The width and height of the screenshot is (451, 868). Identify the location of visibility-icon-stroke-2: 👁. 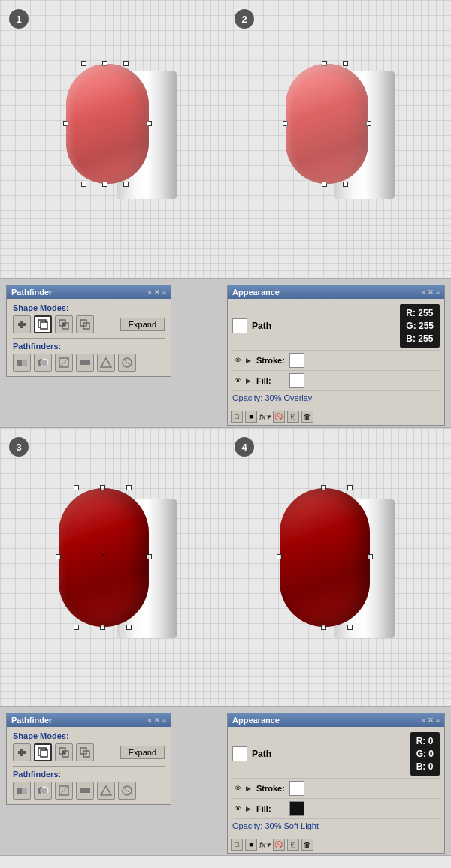
(238, 788).